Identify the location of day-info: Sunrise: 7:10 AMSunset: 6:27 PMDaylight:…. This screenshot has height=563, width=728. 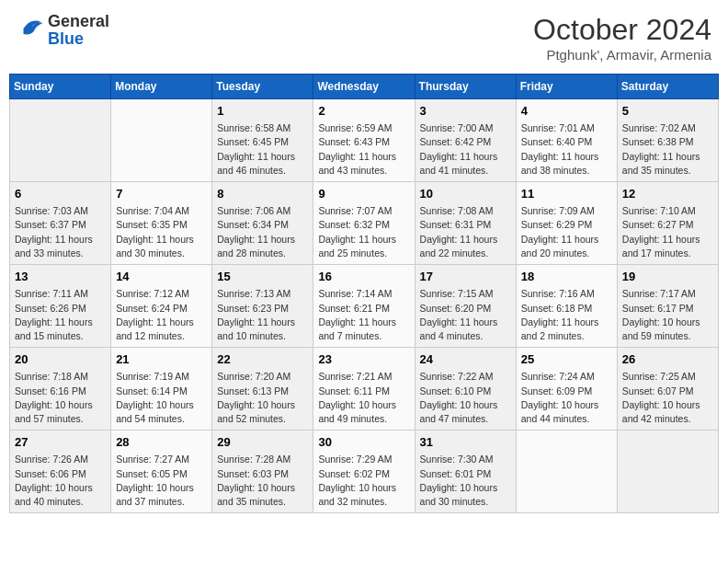
(667, 232).